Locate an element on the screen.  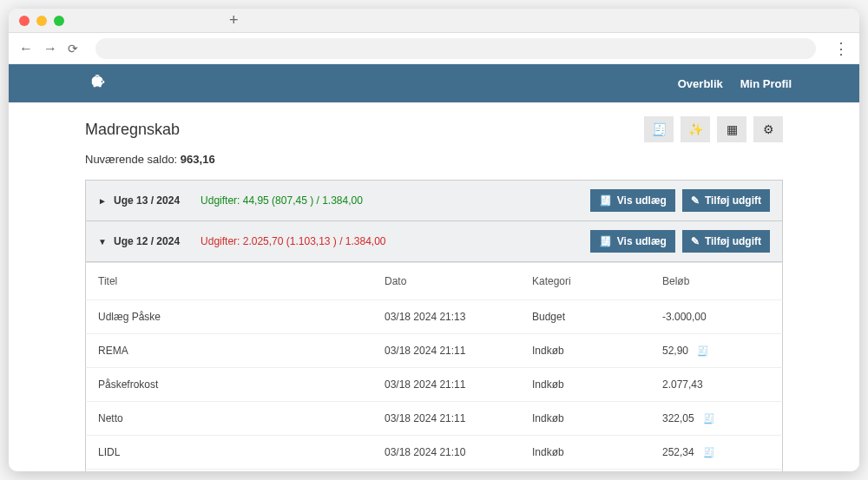
page-title: Madregnskab is located at coordinates (132, 130).